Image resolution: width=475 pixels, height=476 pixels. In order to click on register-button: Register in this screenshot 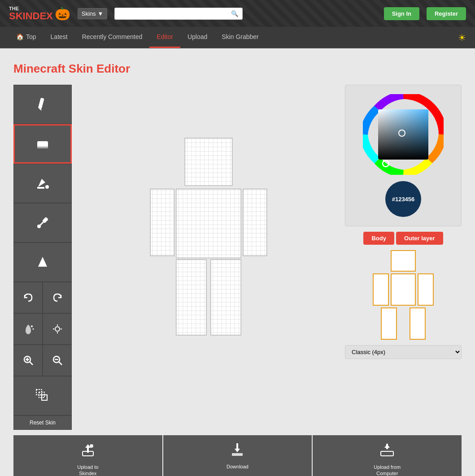, I will do `click(446, 13)`.